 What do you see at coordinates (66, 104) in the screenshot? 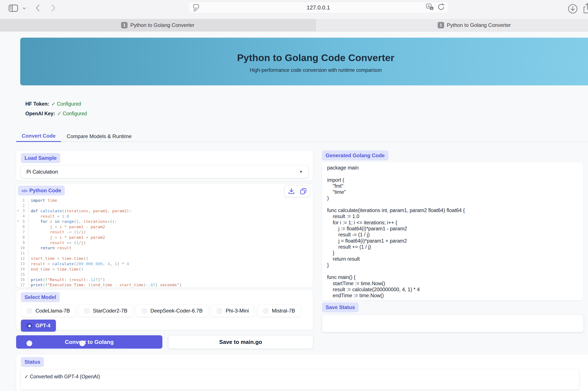
I see `hf-token-status: ✓ Configured` at bounding box center [66, 104].